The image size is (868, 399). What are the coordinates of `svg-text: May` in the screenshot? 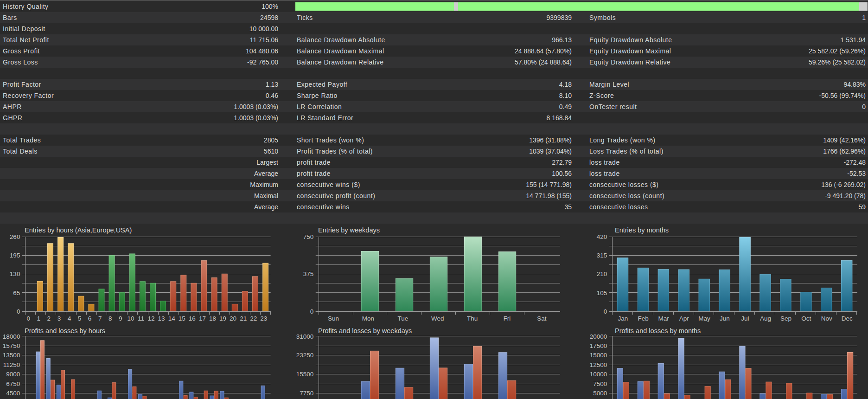 It's located at (704, 318).